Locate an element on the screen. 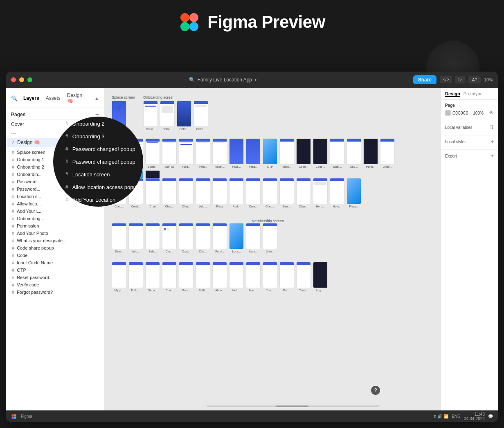  sele-s is located at coordinates (119, 236).